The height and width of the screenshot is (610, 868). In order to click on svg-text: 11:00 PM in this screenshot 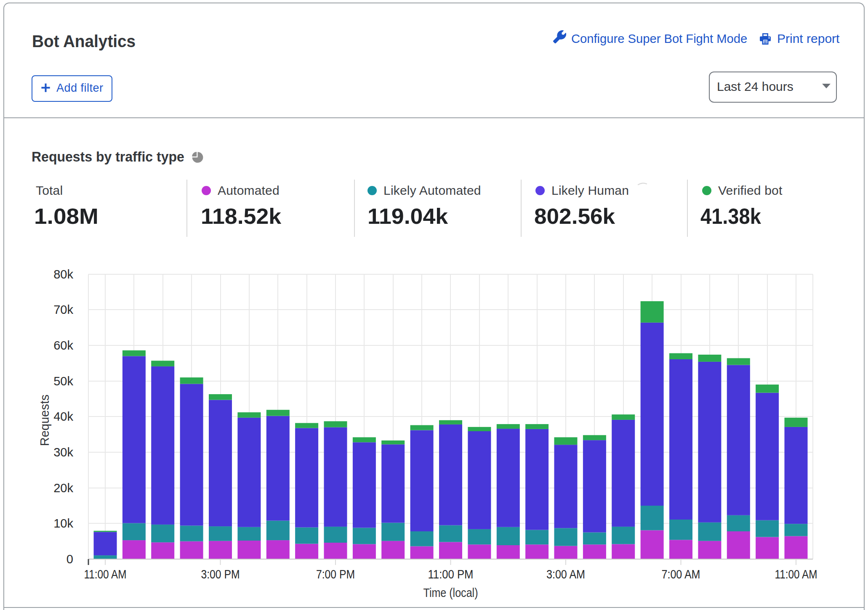, I will do `click(451, 574)`.